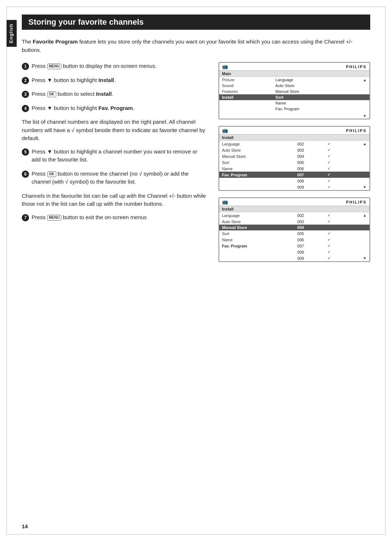 This screenshot has height=541, width=392. What do you see at coordinates (196, 46) in the screenshot?
I see `intro-text: The Favorite Program feature lets you st…` at bounding box center [196, 46].